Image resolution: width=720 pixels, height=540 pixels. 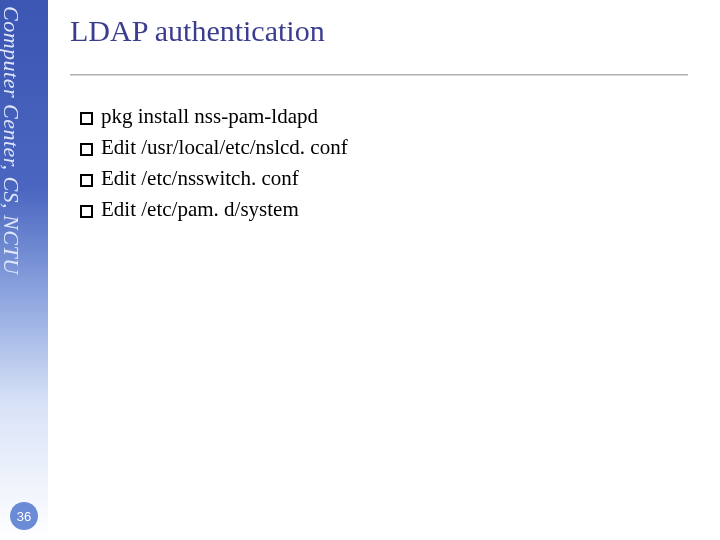 I want to click on page-number: 36, so click(x=24, y=516).